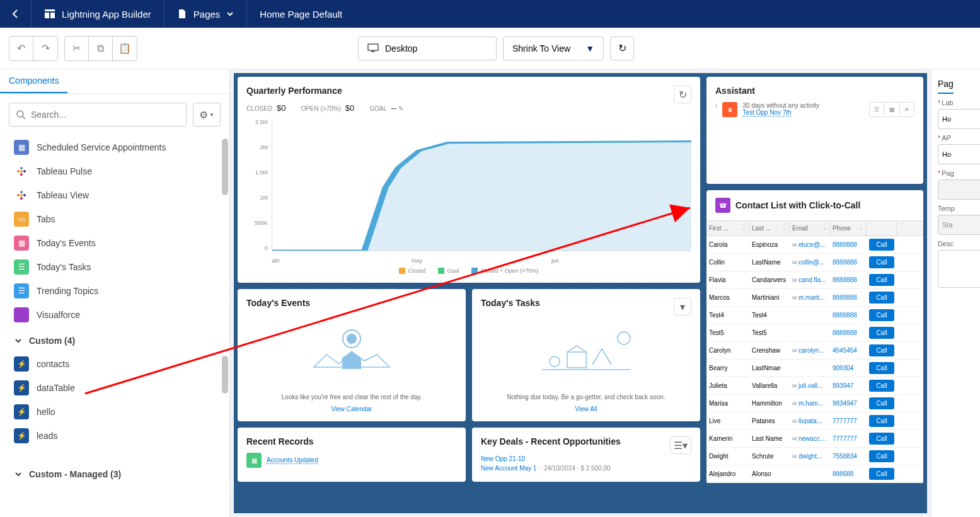  Describe the element at coordinates (815, 336) in the screenshot. I see `contact-list-card: ☎ Contact List with Click-to-Call First …` at that location.